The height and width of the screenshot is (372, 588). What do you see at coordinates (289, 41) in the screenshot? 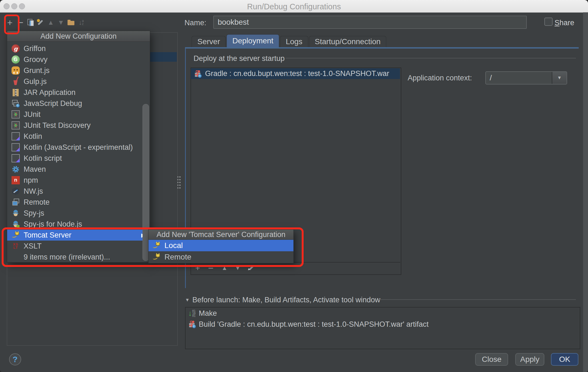
I see `config-tabs: Server Deployment Logs Startup/Connectio…` at bounding box center [289, 41].